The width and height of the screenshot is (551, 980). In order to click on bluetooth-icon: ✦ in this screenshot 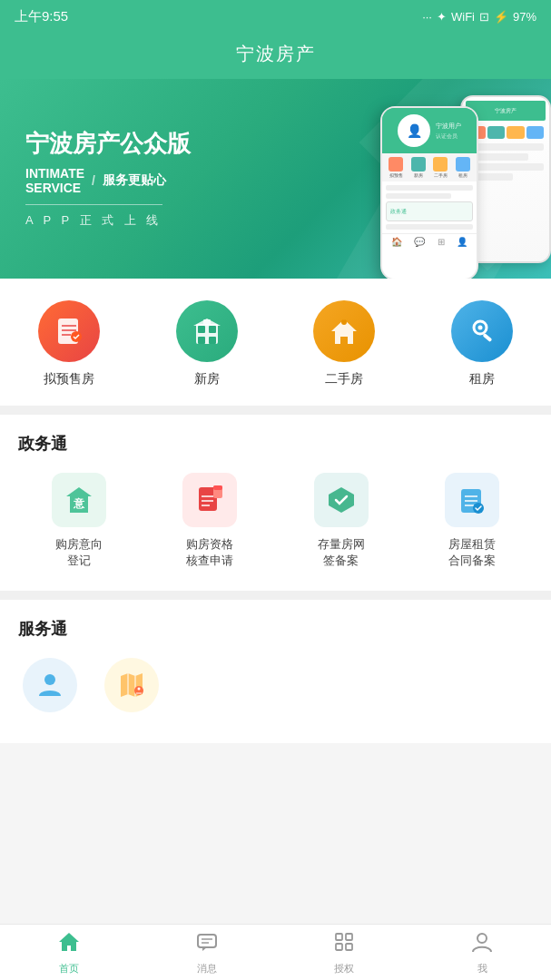, I will do `click(441, 16)`.